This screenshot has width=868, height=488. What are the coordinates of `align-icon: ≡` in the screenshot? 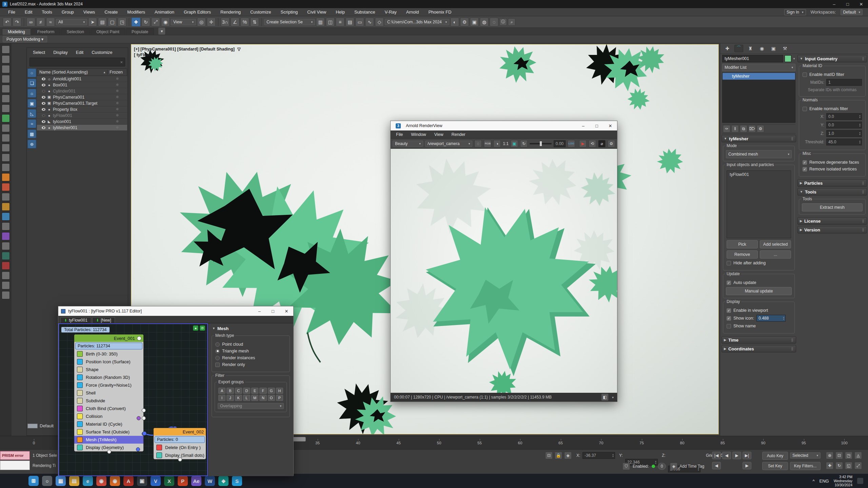 It's located at (340, 22).